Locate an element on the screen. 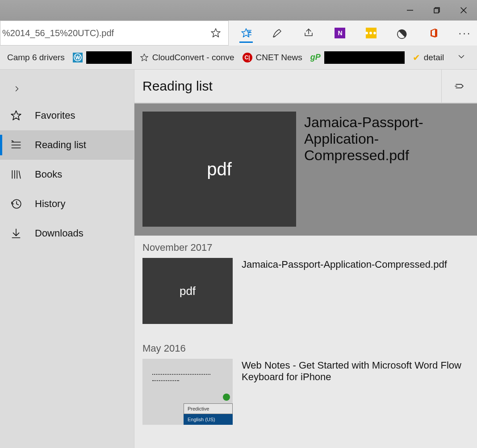 Image resolution: width=477 pixels, height=448 pixels. thumb-preview-text: Predictive is located at coordinates (208, 409).